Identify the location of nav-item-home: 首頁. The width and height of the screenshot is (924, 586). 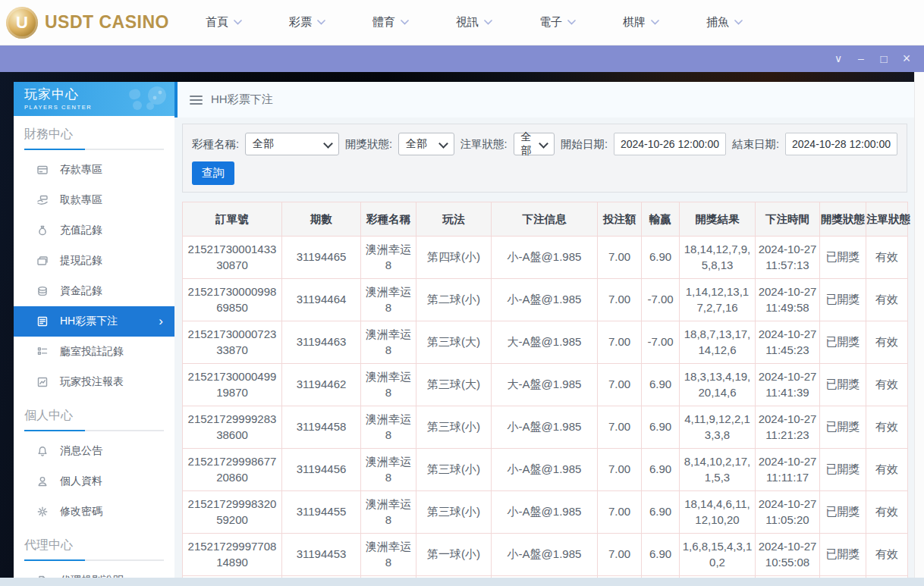
(224, 23).